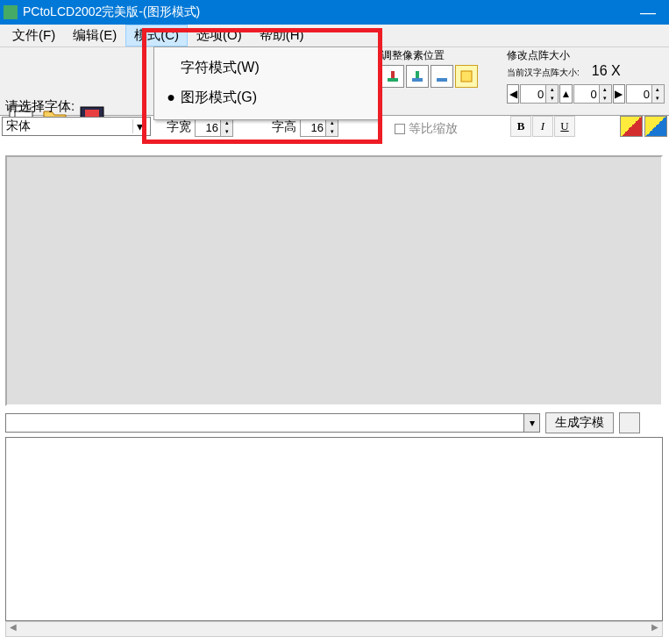 The image size is (669, 644). I want to click on style-buttons: B I U, so click(543, 126).